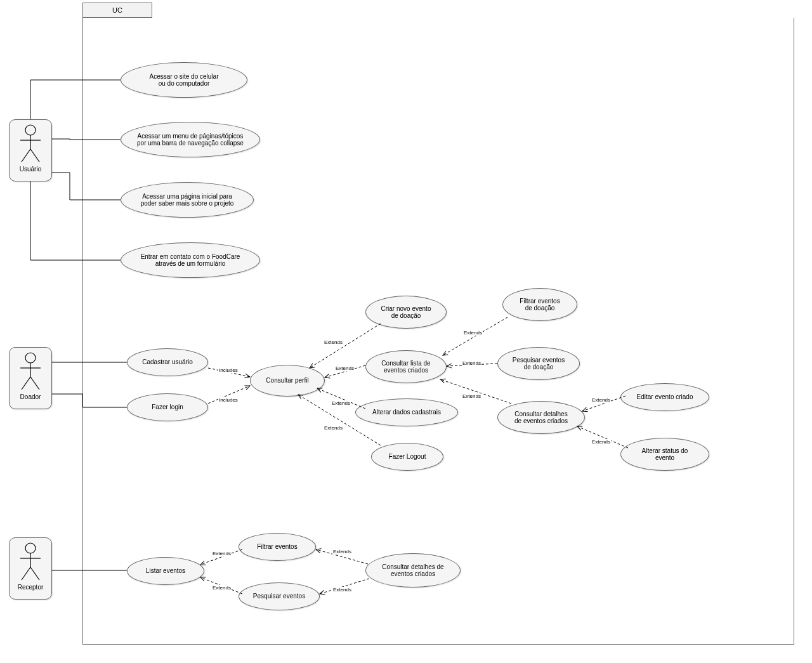  I want to click on actor-usuario: Usuário, so click(30, 150).